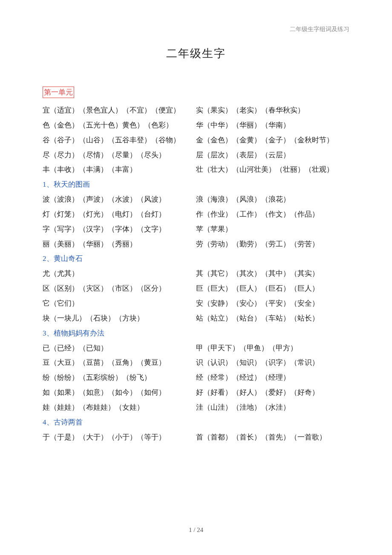  What do you see at coordinates (119, 408) in the screenshot?
I see `row-left: 娃（娃娃）（布娃娃）（女娃）` at bounding box center [119, 408].